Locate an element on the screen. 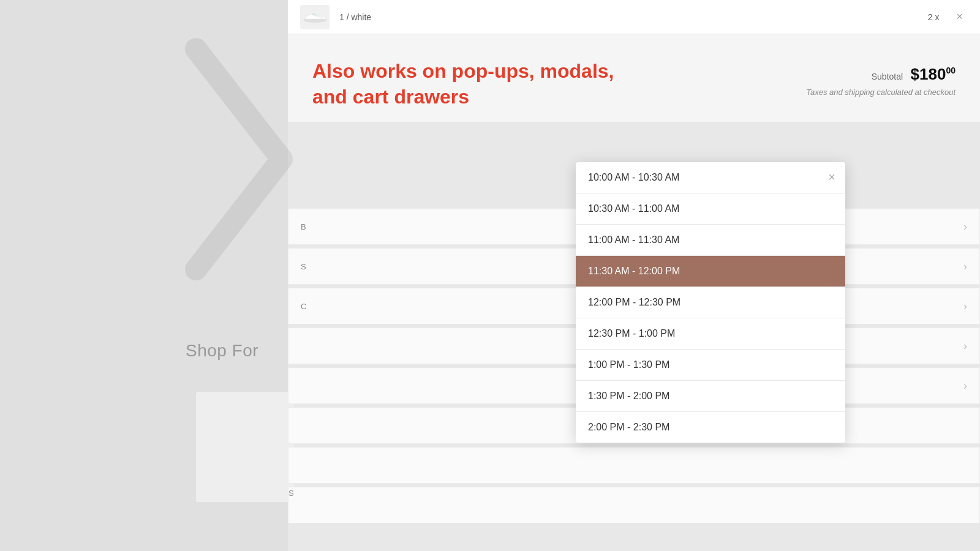 The width and height of the screenshot is (980, 551). product-thumbnail is located at coordinates (315, 17).